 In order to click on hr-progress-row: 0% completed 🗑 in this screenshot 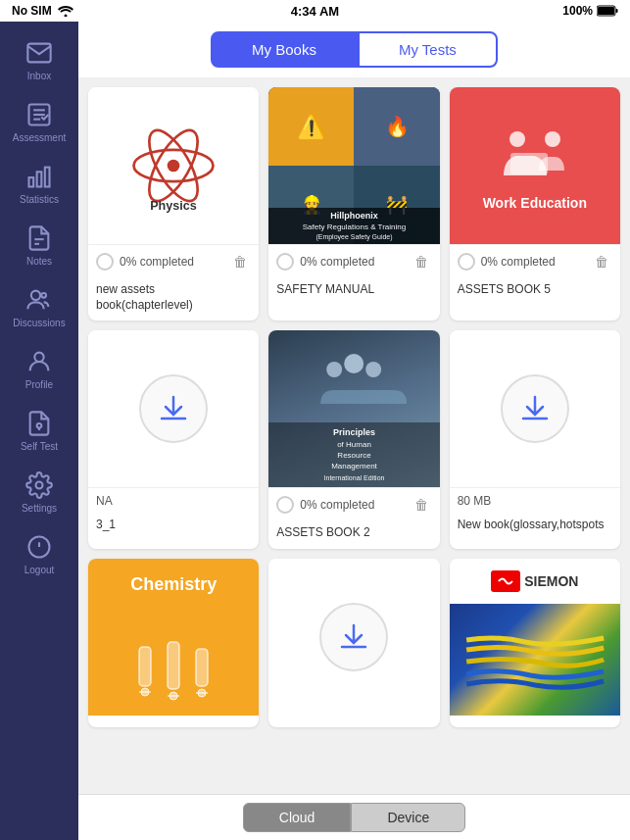, I will do `click(354, 504)`.